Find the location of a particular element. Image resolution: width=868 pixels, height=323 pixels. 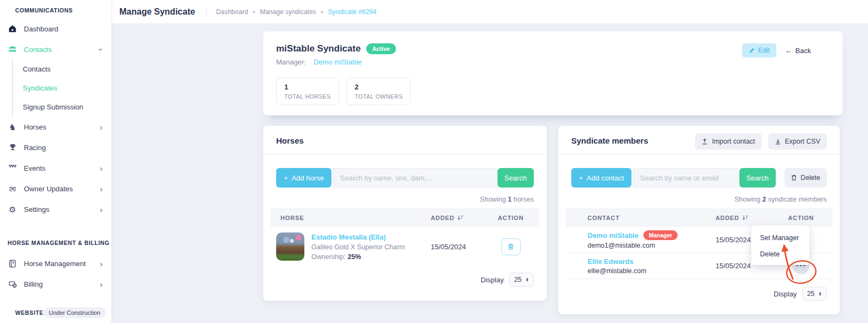

home-icon is located at coordinates (12, 29).